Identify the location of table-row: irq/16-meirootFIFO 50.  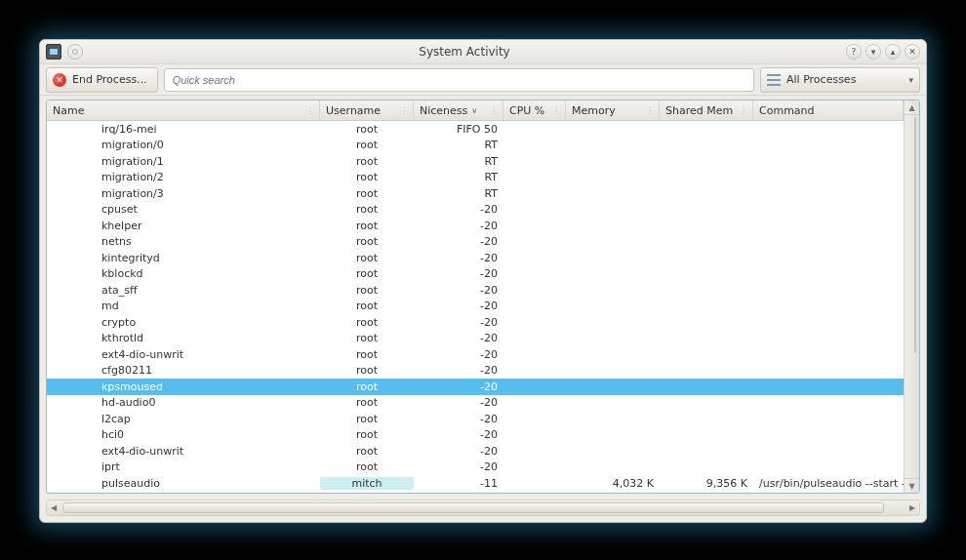
(475, 129).